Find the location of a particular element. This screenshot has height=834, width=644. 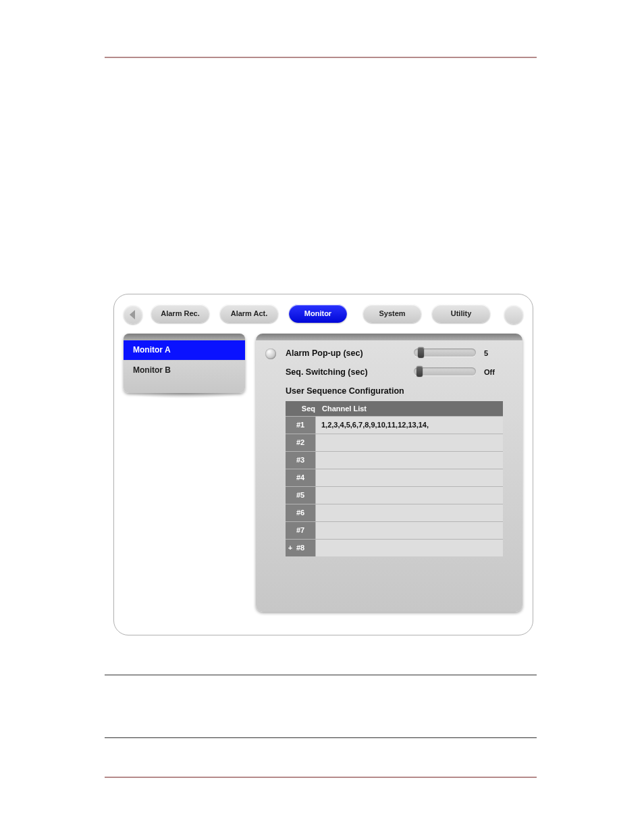

tab-alarm-act: Alarm Act. is located at coordinates (249, 313).